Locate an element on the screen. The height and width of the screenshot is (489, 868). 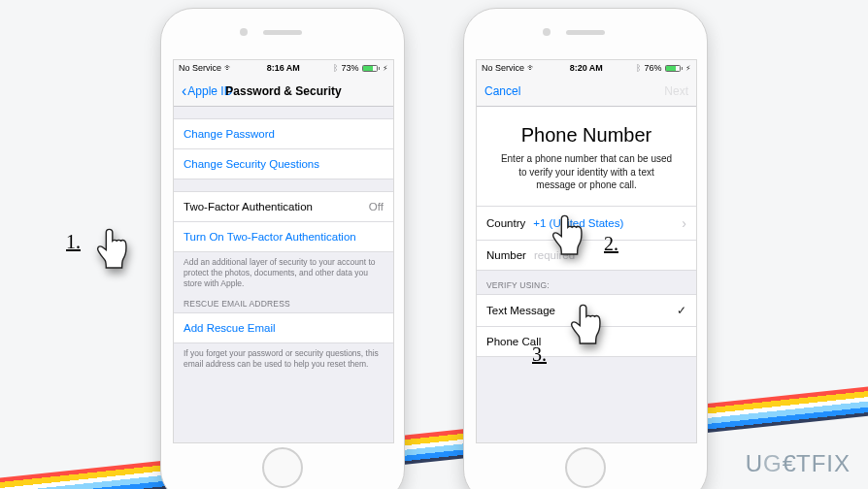
text-message-label: Text Message is located at coordinates (520, 310).